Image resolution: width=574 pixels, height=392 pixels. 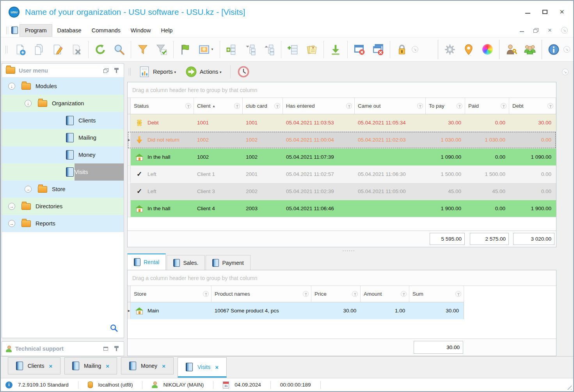 I want to click on table-row: Left Client 1 2001 05.04.2021 11:02:57 0…, so click(x=342, y=174).